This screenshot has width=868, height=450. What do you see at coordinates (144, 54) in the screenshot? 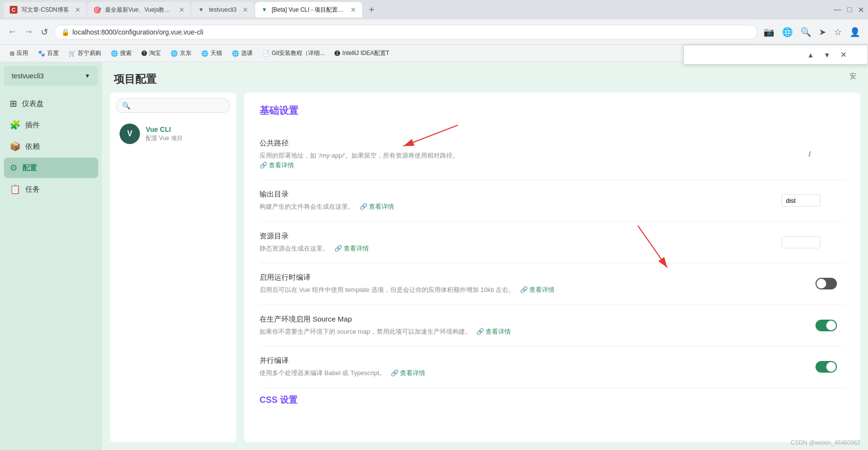
I see `taobao-icon: 🅣` at bounding box center [144, 54].